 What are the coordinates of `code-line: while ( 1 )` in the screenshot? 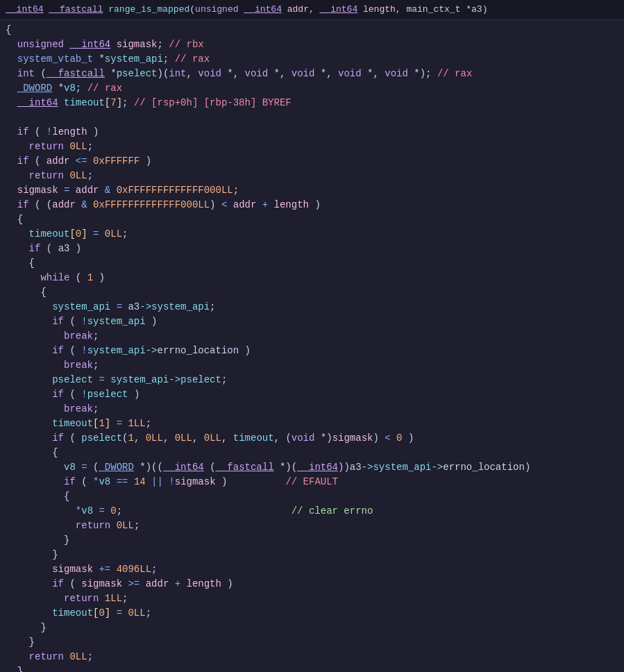 It's located at (312, 278).